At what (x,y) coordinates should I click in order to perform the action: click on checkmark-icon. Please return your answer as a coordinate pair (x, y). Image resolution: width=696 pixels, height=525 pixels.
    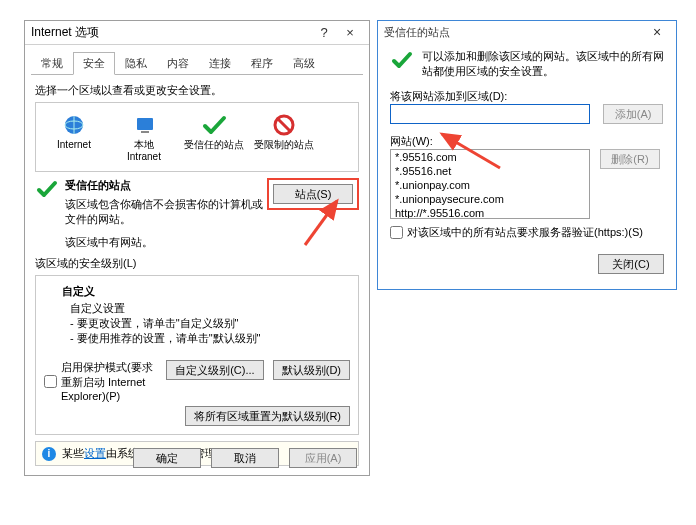
    Looking at the image, I should click on (214, 125).